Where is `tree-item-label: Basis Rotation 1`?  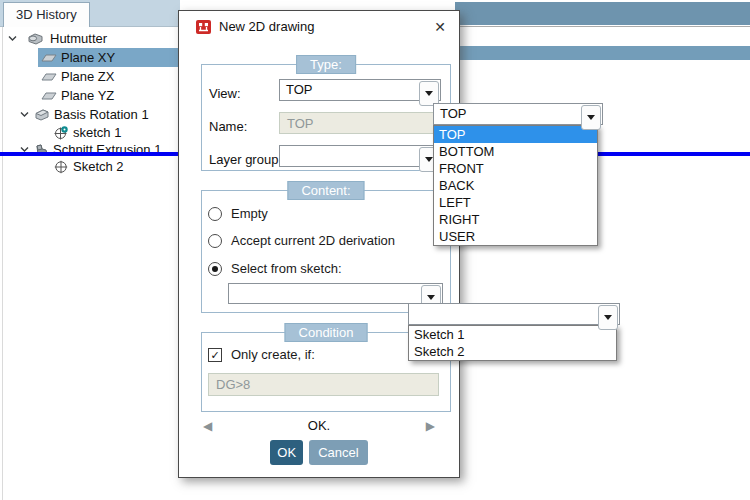 tree-item-label: Basis Rotation 1 is located at coordinates (102, 114).